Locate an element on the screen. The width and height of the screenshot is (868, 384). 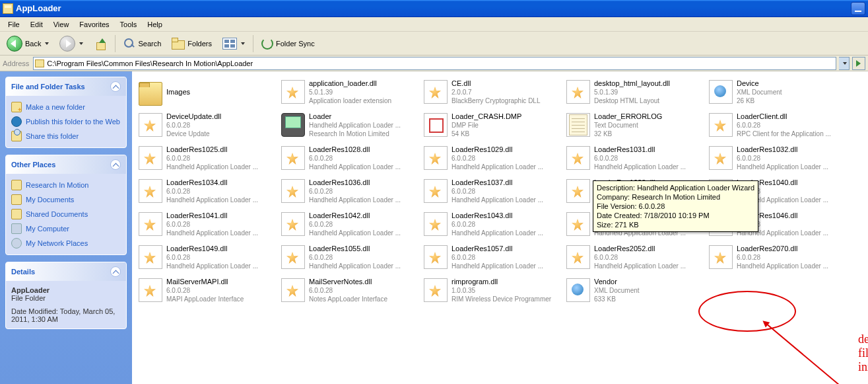
annotation-arrow is located at coordinates (806, 353).